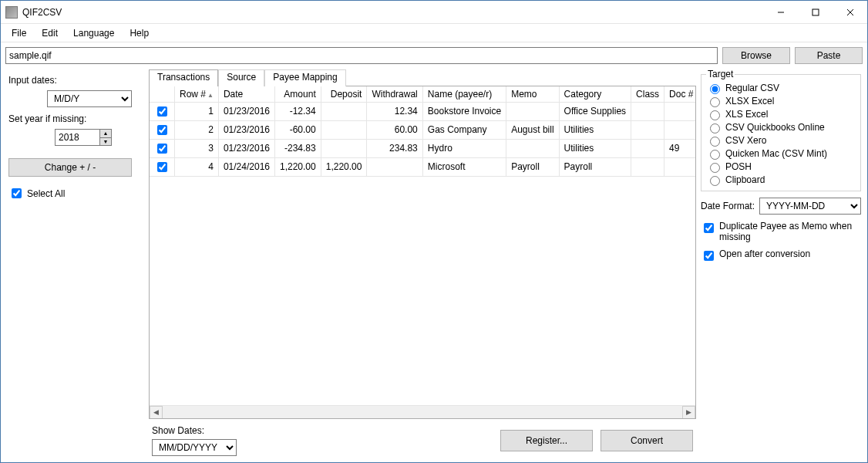 This screenshot has height=463, width=868. Describe the element at coordinates (77, 137) in the screenshot. I see `year-input` at that location.